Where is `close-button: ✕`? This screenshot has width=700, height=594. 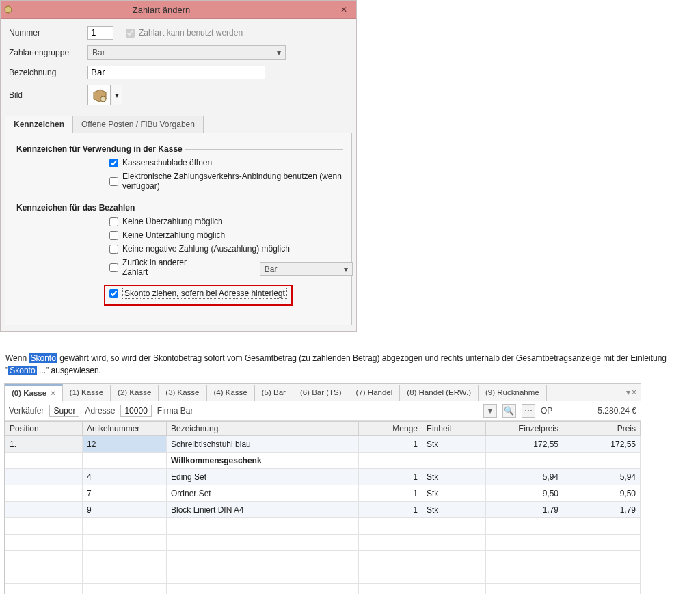 close-button: ✕ is located at coordinates (344, 10).